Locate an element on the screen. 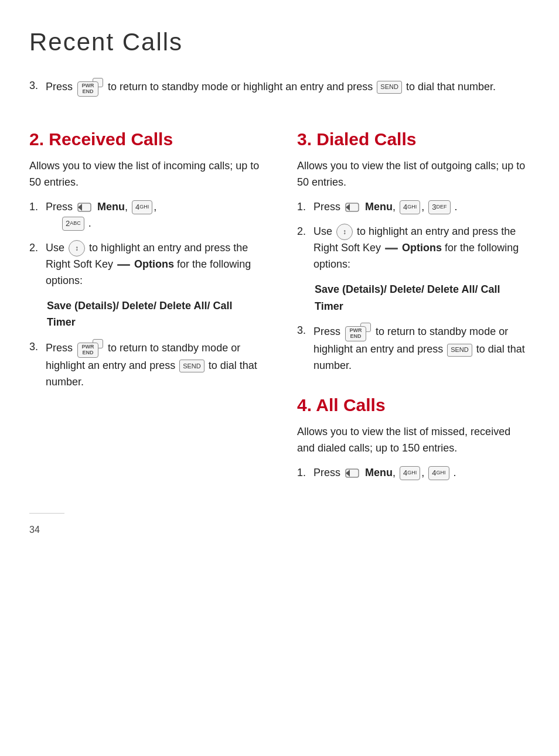 This screenshot has width=559, height=756. section3-step2: 2. Use ↕ to highlight an entry and press… is located at coordinates (414, 248).